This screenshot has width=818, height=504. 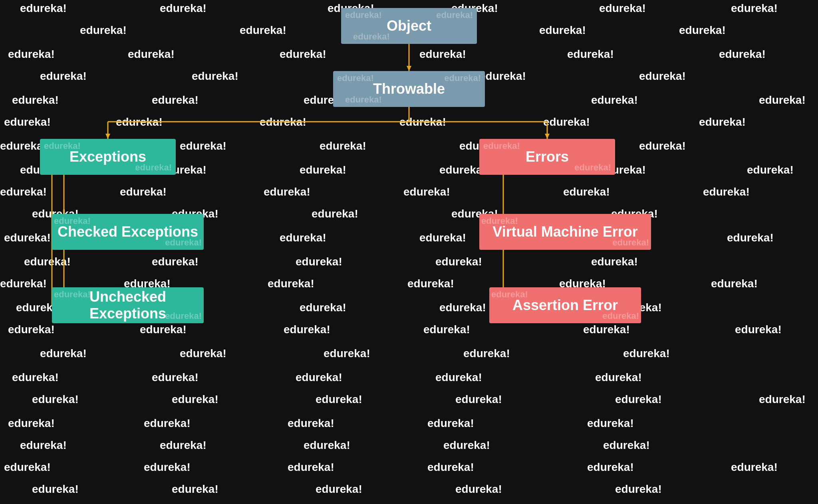 I want to click on throwable-label: Throwable, so click(x=409, y=89).